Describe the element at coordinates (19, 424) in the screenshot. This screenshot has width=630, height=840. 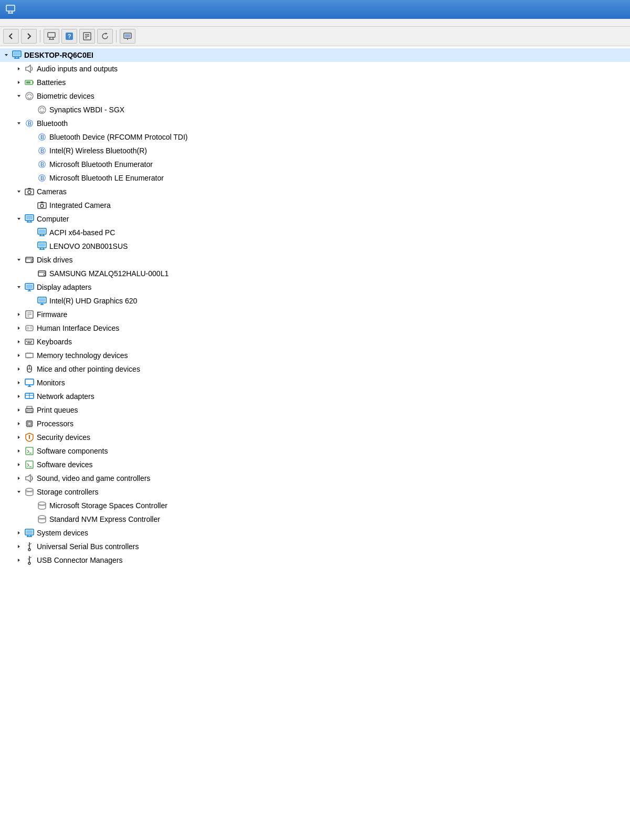
I see `expand-btn-processors` at that location.